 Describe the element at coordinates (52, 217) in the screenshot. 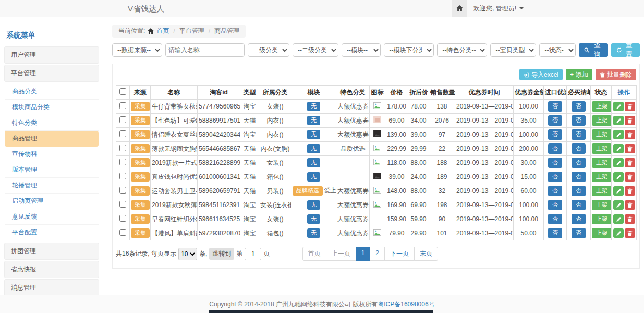

I see `sidebar-item-feedback: 意见反馈` at that location.